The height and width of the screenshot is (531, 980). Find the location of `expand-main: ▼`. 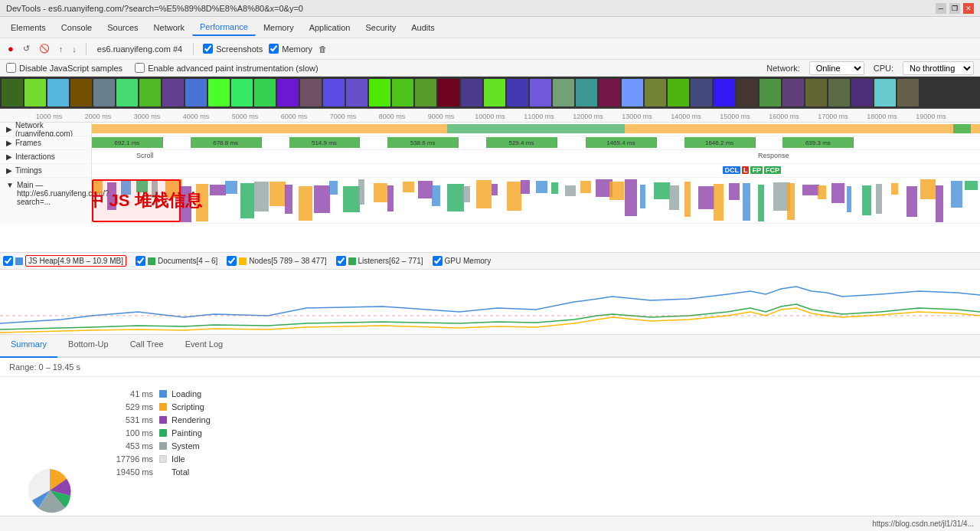

expand-main: ▼ is located at coordinates (10, 185).